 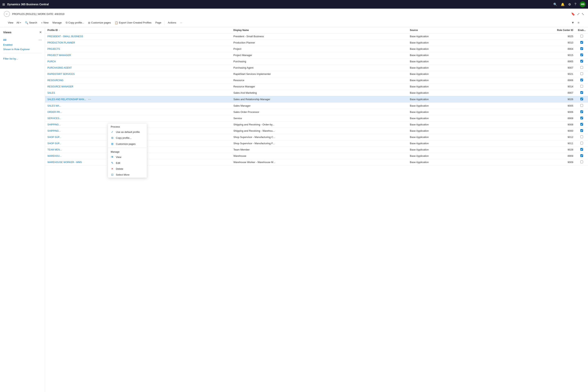 What do you see at coordinates (100, 23) in the screenshot?
I see `customize-pages-button: ⊞ Customize pages` at bounding box center [100, 23].